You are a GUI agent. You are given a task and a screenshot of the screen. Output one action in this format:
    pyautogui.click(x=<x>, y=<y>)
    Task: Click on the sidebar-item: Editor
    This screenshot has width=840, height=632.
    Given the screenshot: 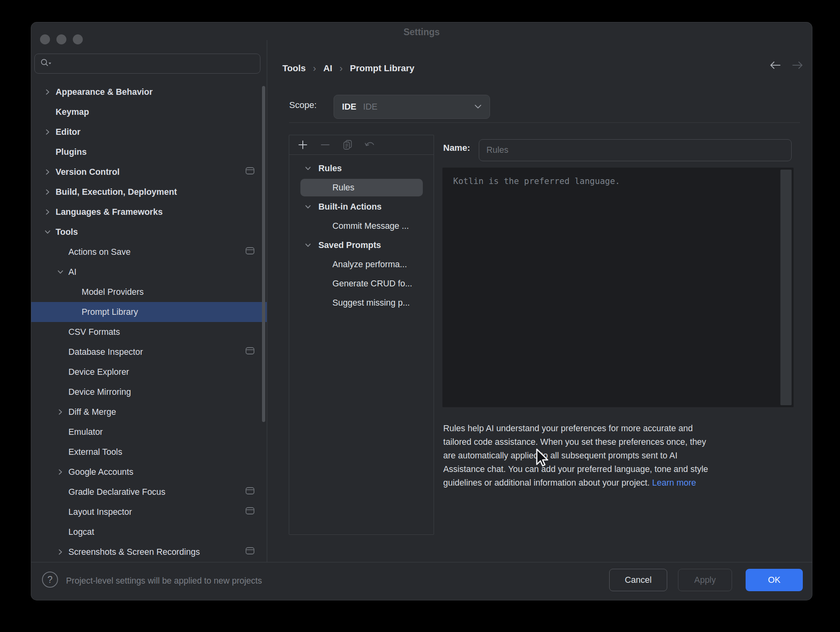 What is the action you would take?
    pyautogui.click(x=149, y=132)
    